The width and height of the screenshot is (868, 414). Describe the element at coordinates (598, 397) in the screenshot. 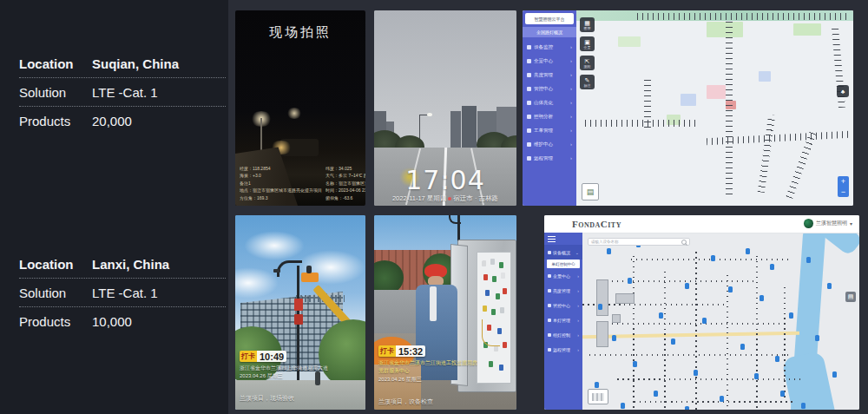

I see `overview-map-button` at that location.